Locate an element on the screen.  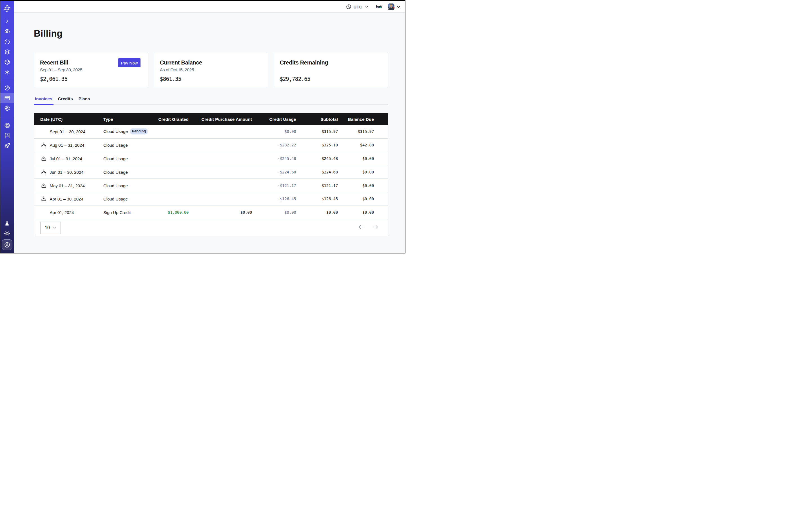
page-size-select: 10 is located at coordinates (50, 228).